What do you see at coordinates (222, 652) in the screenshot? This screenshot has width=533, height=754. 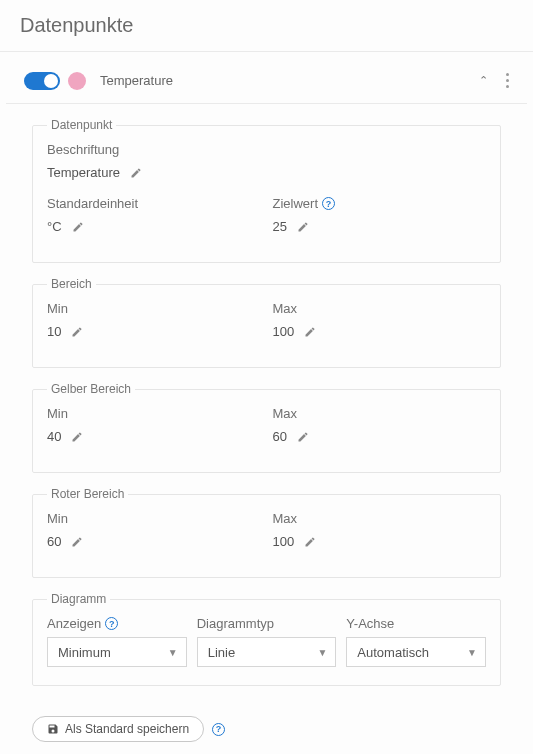 I see `select-diagrammtyp-value: Linie` at bounding box center [222, 652].